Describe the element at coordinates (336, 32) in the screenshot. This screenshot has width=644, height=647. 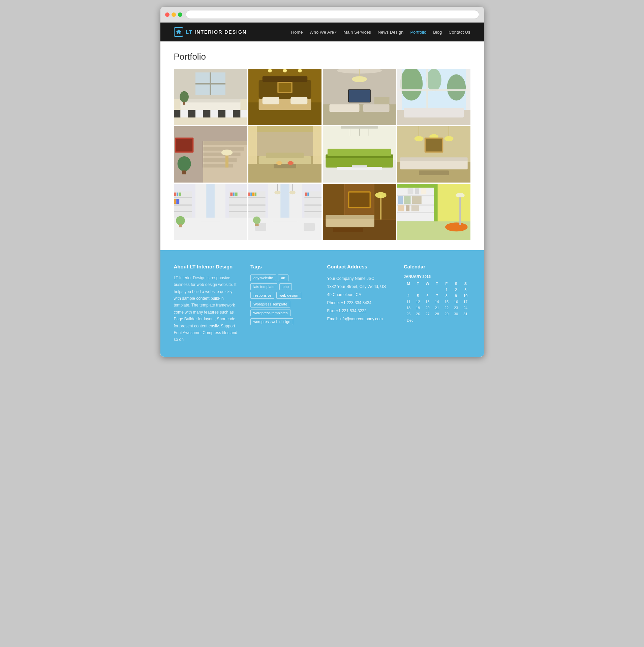
I see `chevron-down-icon: ▾` at that location.